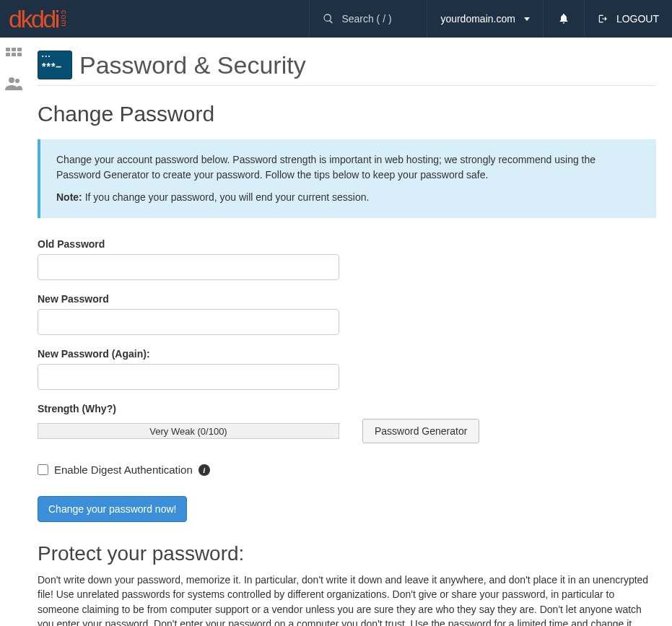  Describe the element at coordinates (346, 179) in the screenshot. I see `info-callout: Change your account password below. Pass…` at that location.